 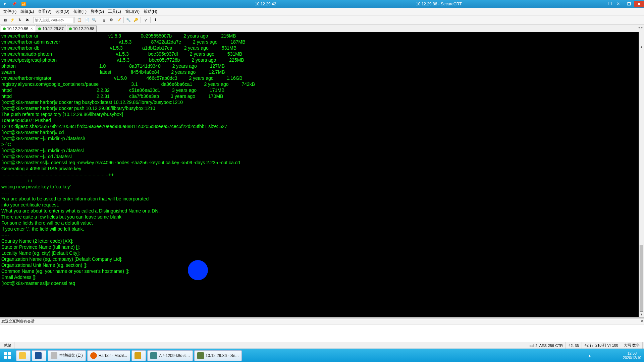 What do you see at coordinates (322, 4) in the screenshot?
I see `title-bar: ▾ 📌 📶 10.12.29.42 10.12.29.86 - SecureCR…` at bounding box center [322, 4].